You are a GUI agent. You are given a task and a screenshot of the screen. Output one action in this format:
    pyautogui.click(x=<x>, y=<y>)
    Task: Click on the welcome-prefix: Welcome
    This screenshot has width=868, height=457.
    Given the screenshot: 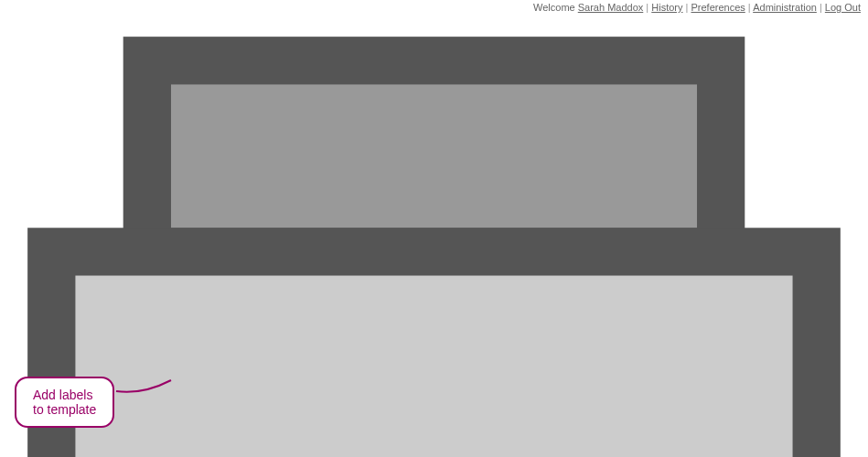 What is the action you would take?
    pyautogui.click(x=554, y=7)
    